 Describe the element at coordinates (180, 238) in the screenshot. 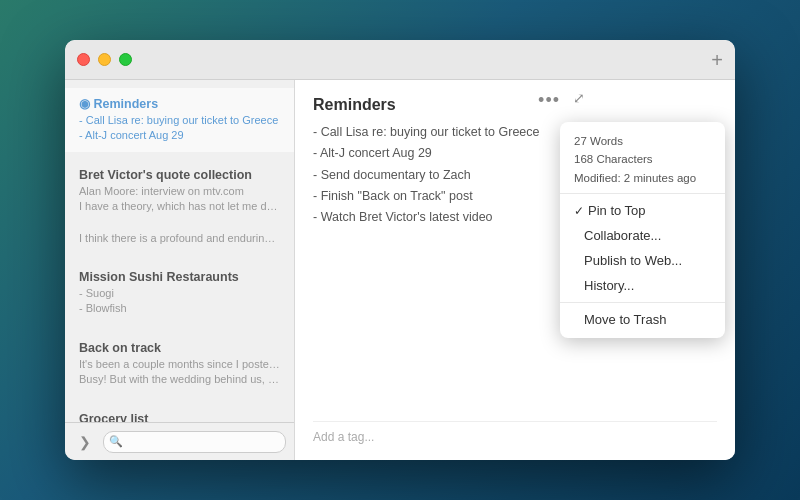

I see `sidebar-item-preview: I think there is a profound and enduring…` at that location.